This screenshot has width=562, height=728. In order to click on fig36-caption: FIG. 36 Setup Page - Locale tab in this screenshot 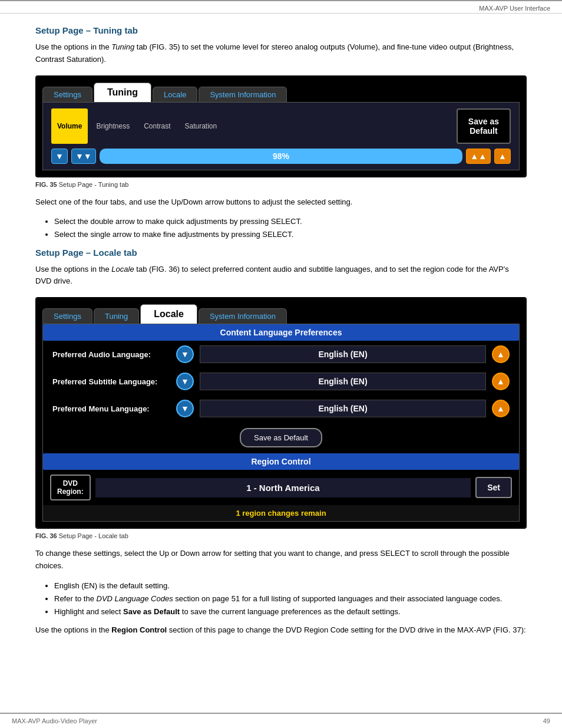, I will do `click(281, 536)`.